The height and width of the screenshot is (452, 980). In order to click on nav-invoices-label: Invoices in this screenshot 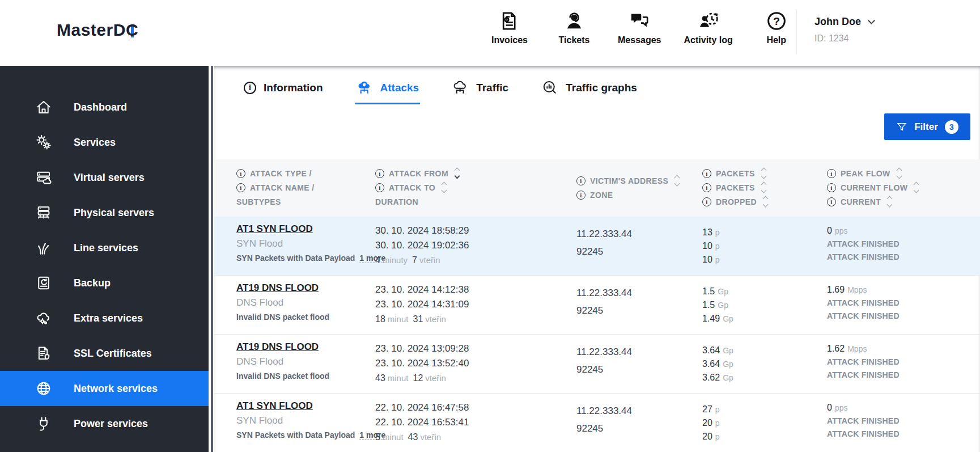, I will do `click(510, 40)`.